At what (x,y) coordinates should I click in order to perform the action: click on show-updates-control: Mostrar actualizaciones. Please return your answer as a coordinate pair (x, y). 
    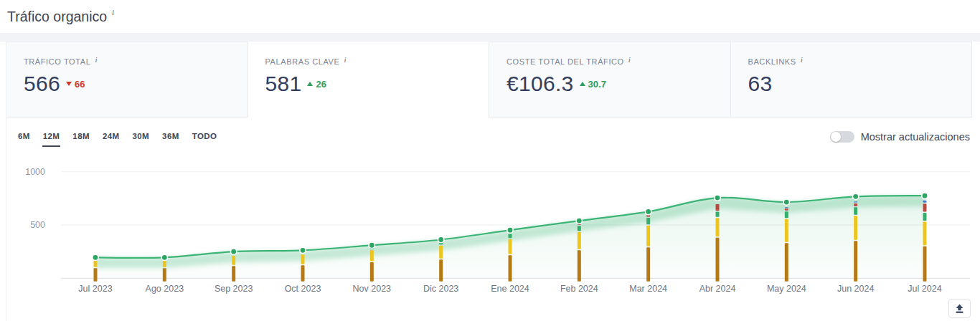
    Looking at the image, I should click on (900, 136).